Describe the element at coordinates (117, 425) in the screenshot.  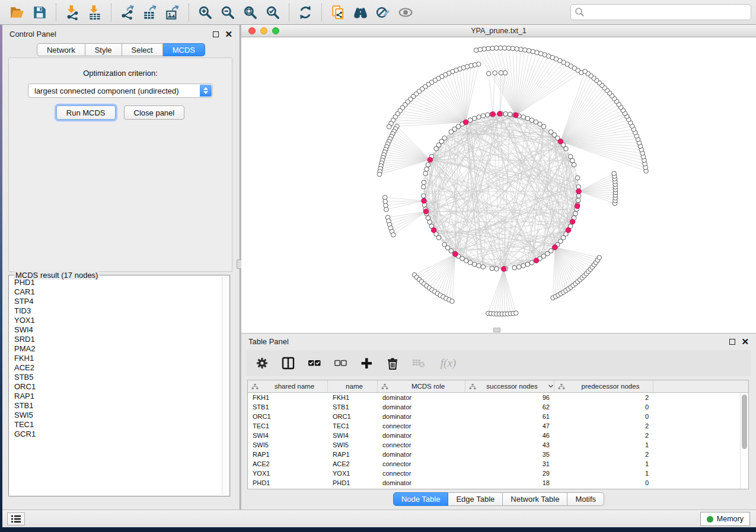
I see `mcds-result-item: TEC1` at that location.